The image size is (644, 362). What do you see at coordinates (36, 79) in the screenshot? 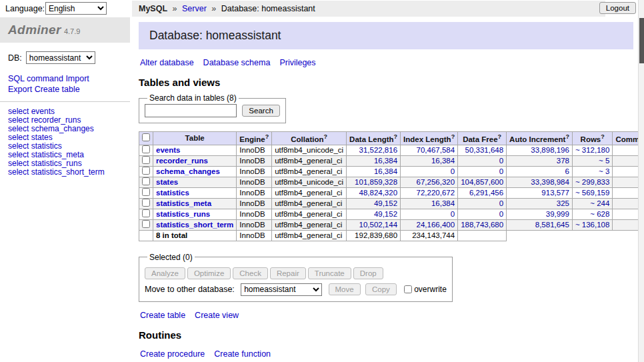
I see `sidebar-link-sql-command: SQL command` at bounding box center [36, 79].